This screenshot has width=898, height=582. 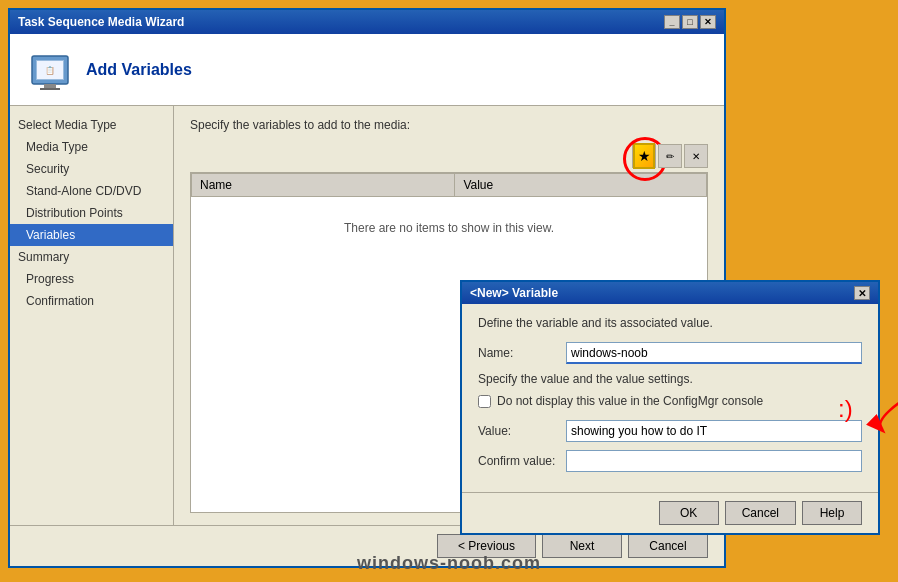 What do you see at coordinates (484, 402) in the screenshot?
I see `hide-value-checkbox` at bounding box center [484, 402].